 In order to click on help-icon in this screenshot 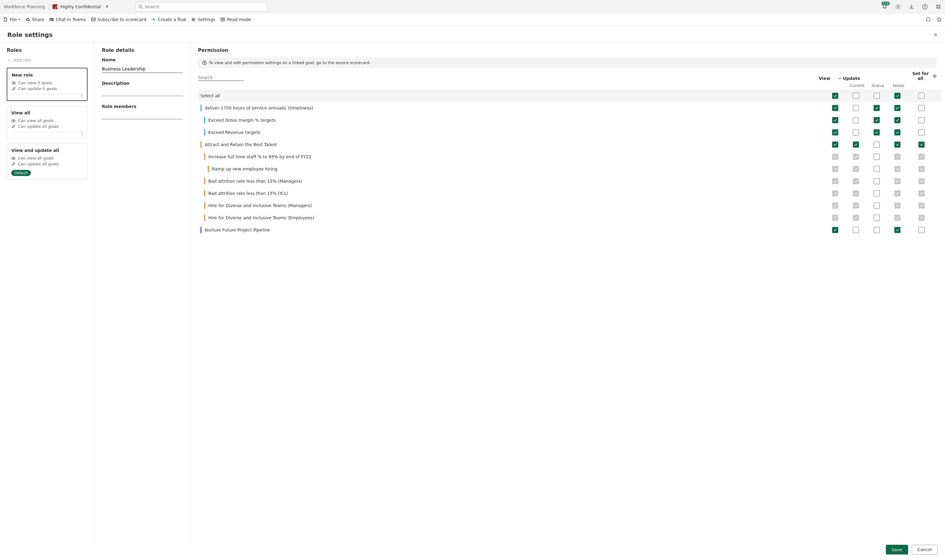, I will do `click(925, 7)`.